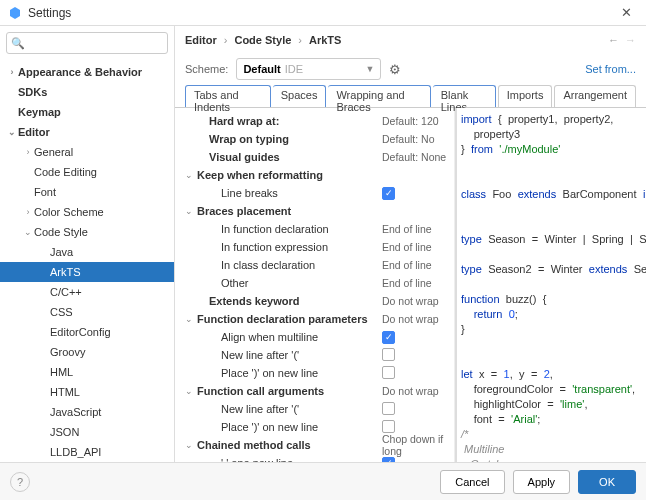  Describe the element at coordinates (65, 392) in the screenshot. I see `sidebar-item-label: HTML` at that location.